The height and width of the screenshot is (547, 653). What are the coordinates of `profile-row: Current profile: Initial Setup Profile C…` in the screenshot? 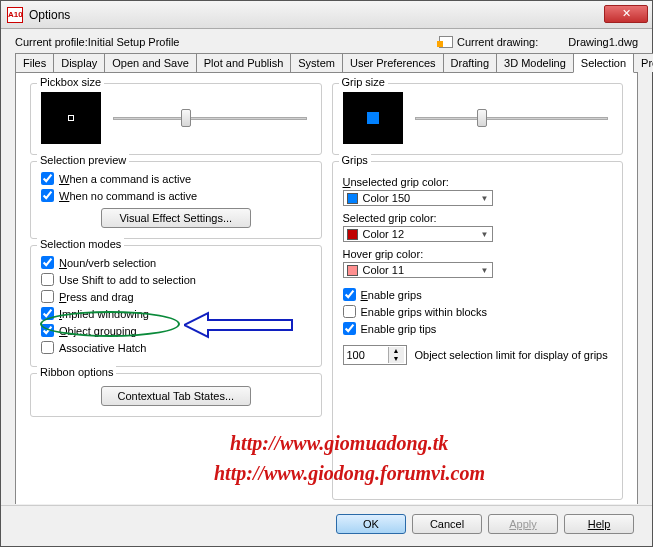 It's located at (326, 41).